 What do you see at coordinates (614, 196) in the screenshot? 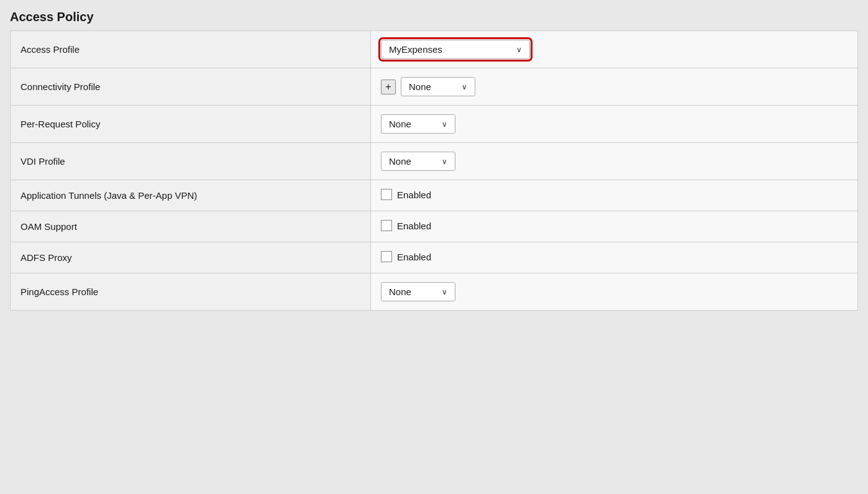
I see `value-cell-application-tunnels: Enabled` at bounding box center [614, 196].